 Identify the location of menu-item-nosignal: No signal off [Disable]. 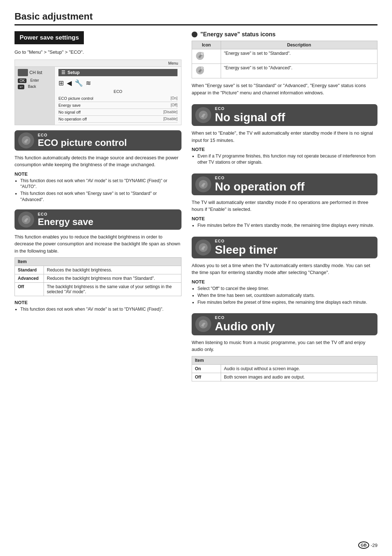
(118, 113).